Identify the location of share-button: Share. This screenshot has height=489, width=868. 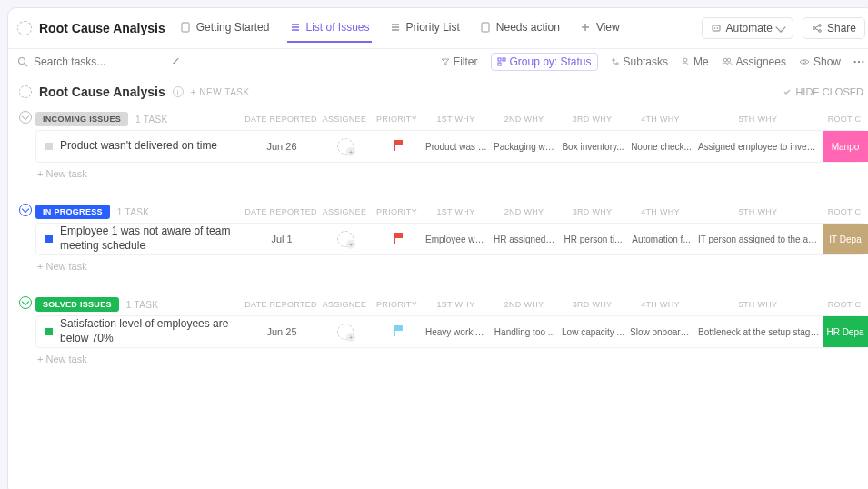
(834, 28).